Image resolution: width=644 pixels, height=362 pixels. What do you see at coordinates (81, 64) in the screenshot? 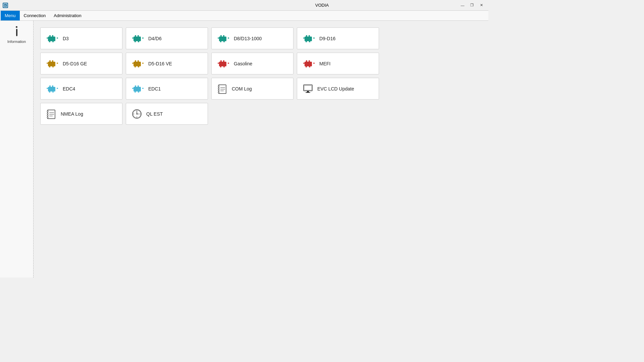
I see `tile-d5d16ge: D5-D16 GE` at bounding box center [81, 64].